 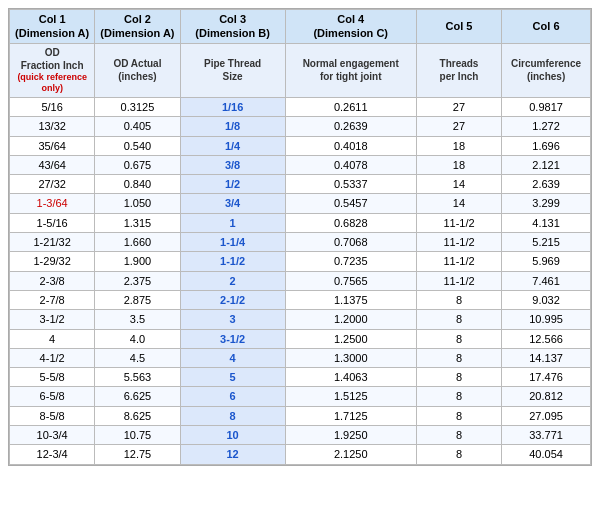 What do you see at coordinates (300, 436) in the screenshot?
I see `table-row: 10-3/410.75101.9250833.771` at bounding box center [300, 436].